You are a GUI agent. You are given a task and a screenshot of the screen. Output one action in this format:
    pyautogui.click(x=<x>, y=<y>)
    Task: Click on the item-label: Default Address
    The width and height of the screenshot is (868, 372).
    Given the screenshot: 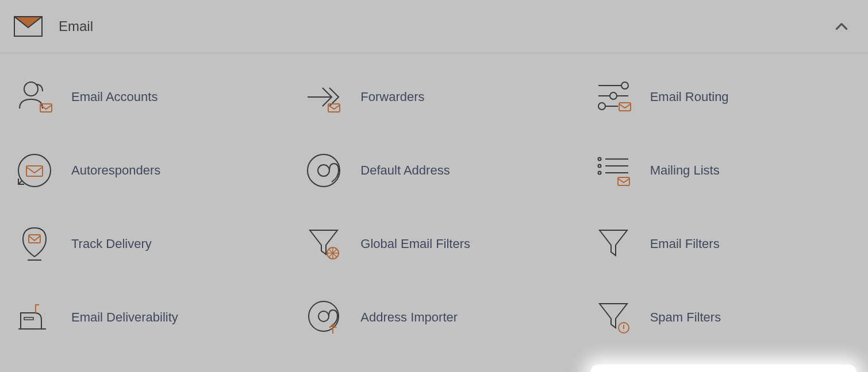 What is the action you would take?
    pyautogui.click(x=405, y=170)
    